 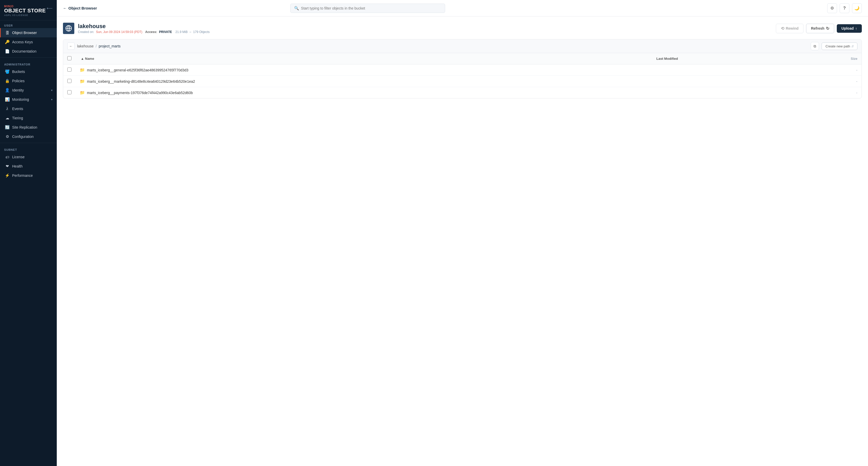 I want to click on sidebar-item-object-browser: 🗄 Object Browser, so click(x=28, y=33).